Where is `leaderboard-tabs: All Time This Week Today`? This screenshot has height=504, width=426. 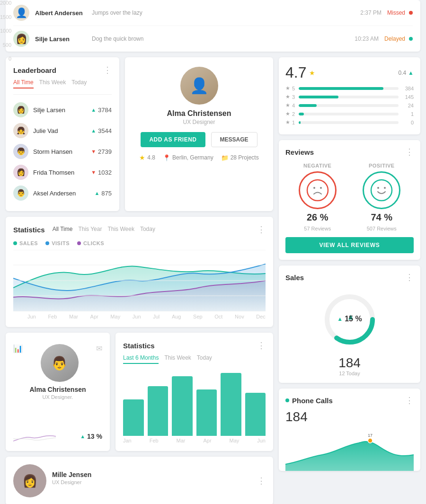
leaderboard-tabs: All Time This Week Today is located at coordinates (62, 84).